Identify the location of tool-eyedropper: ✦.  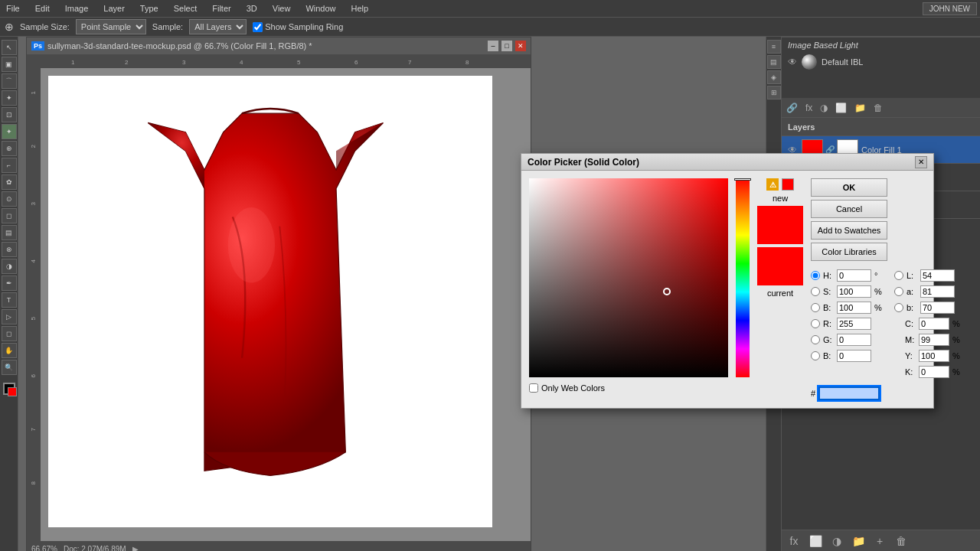
(9, 132).